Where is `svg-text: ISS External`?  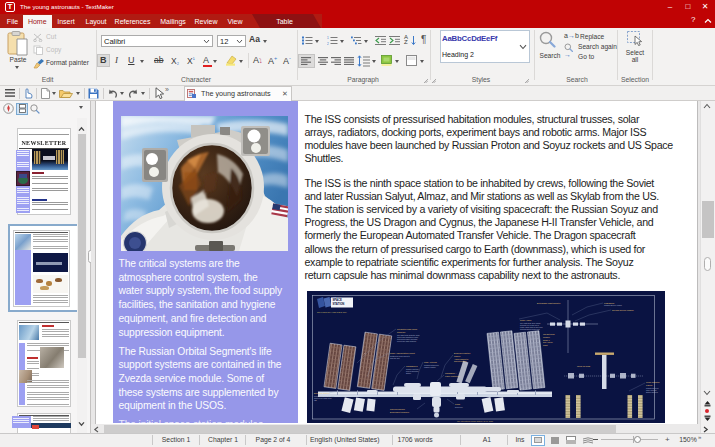
svg-text: ISS External is located at coordinates (549, 334).